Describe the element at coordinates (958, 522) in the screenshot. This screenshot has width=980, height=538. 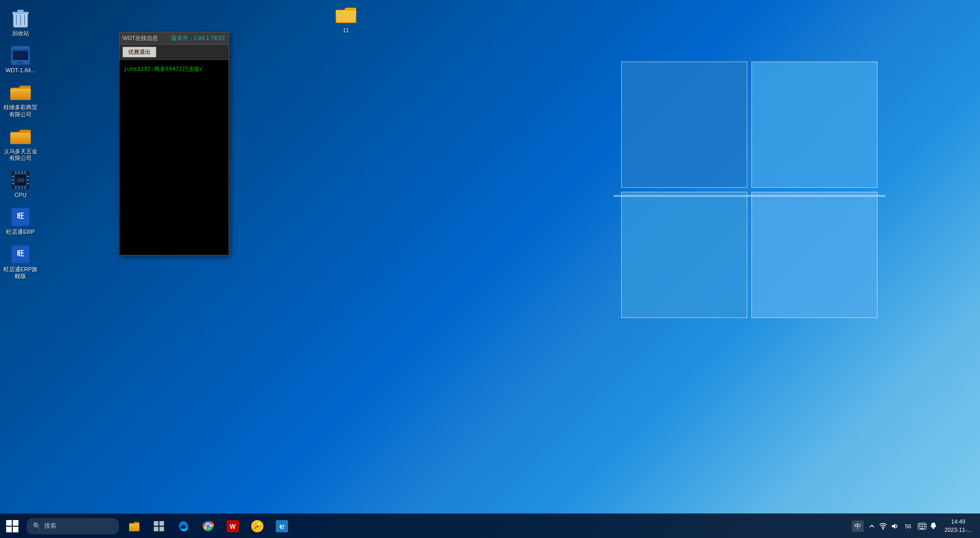
I see `clock-time: 14:49` at that location.